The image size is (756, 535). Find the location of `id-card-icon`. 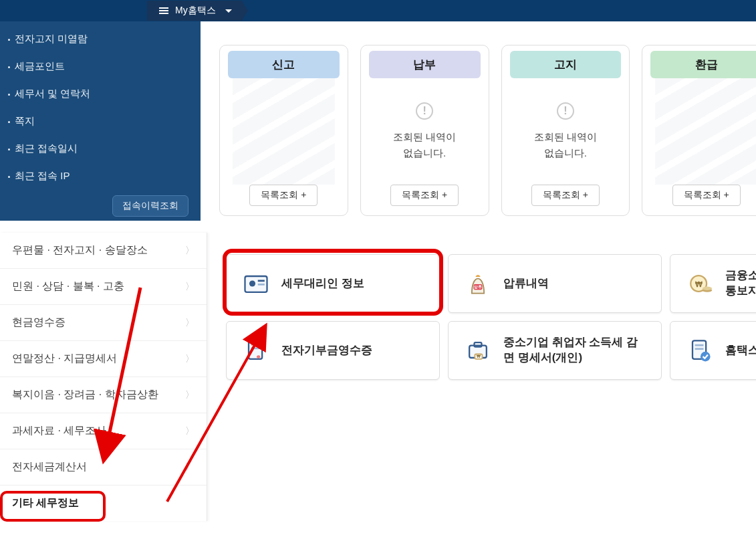

id-card-icon is located at coordinates (256, 284).